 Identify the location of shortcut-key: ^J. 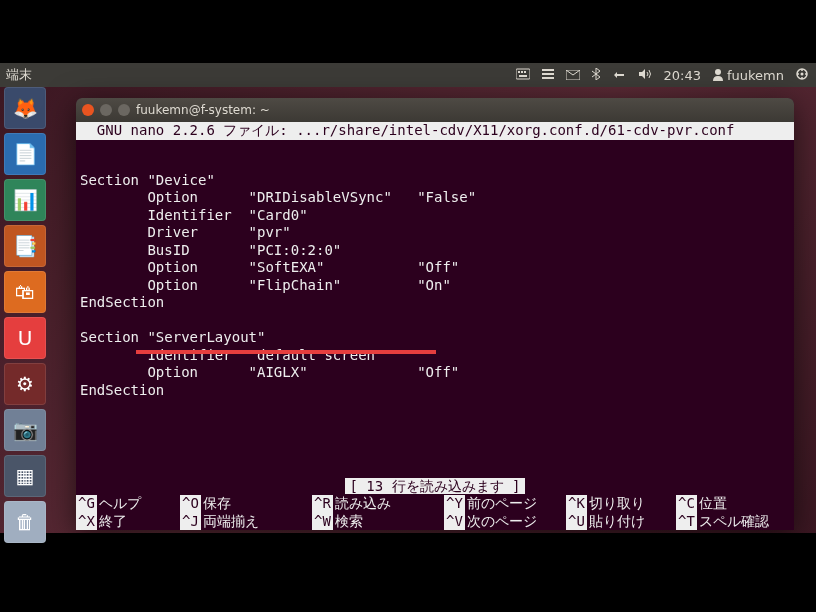
(190, 522).